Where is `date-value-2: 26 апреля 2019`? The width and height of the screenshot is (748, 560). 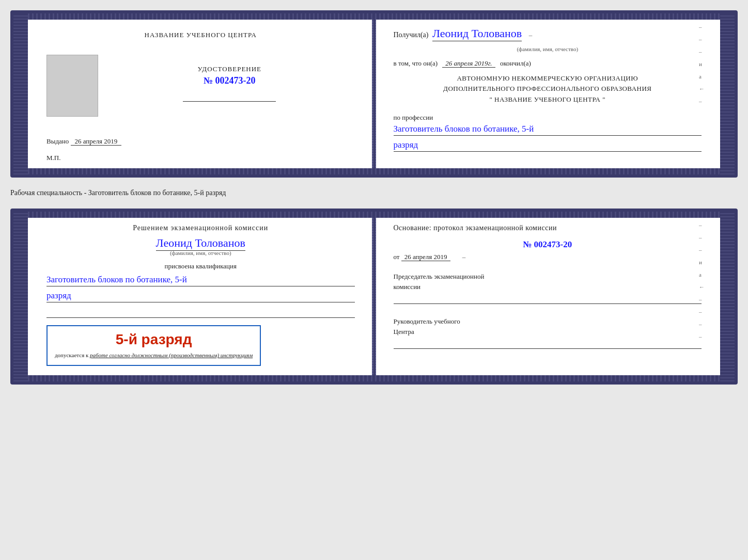
date-value-2: 26 апреля 2019 is located at coordinates (426, 257).